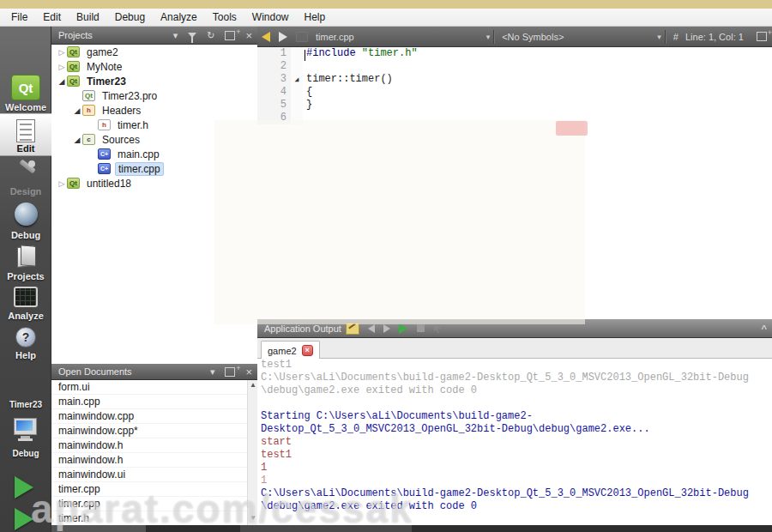 The image size is (772, 532). I want to click on output-tab-game2: game2 ×, so click(290, 350).